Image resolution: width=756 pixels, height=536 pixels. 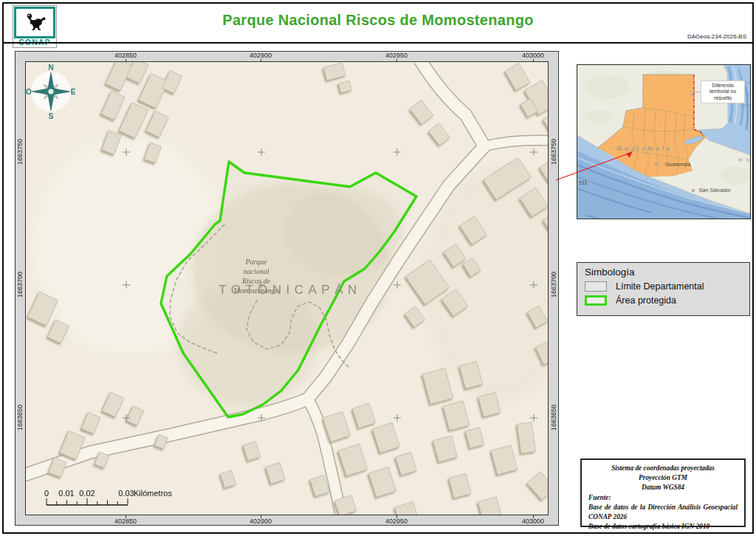 I want to click on document-id: DAGeos-234-2026-BS, so click(x=717, y=37).